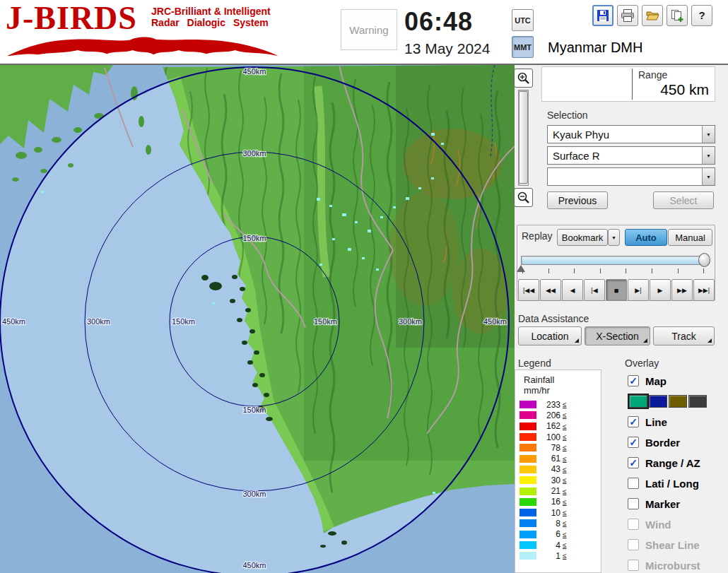 The image size is (728, 573). Describe the element at coordinates (550, 556) in the screenshot. I see `legend-value: 1` at that location.